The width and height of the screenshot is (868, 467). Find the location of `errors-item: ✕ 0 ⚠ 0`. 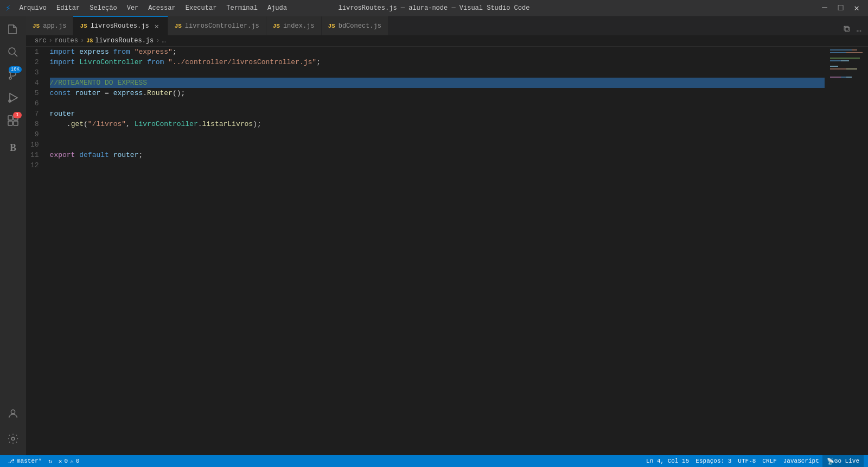

errors-item: ✕ 0 ⚠ 0 is located at coordinates (69, 461).